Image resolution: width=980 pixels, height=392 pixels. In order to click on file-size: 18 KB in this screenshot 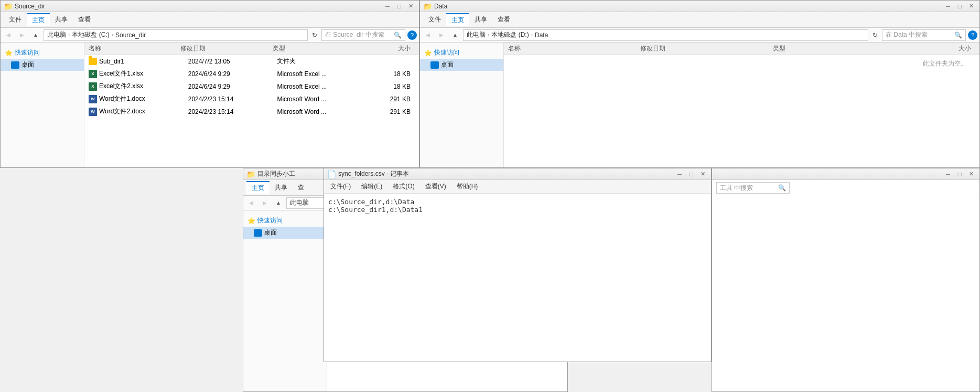, I will do `click(390, 87)`.